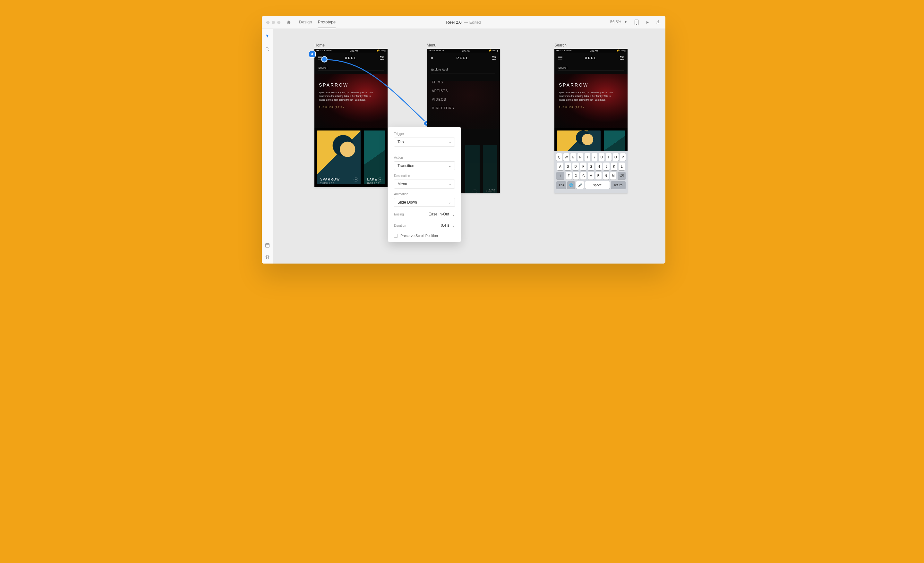  Describe the element at coordinates (492, 190) in the screenshot. I see `page-indicator` at that location.